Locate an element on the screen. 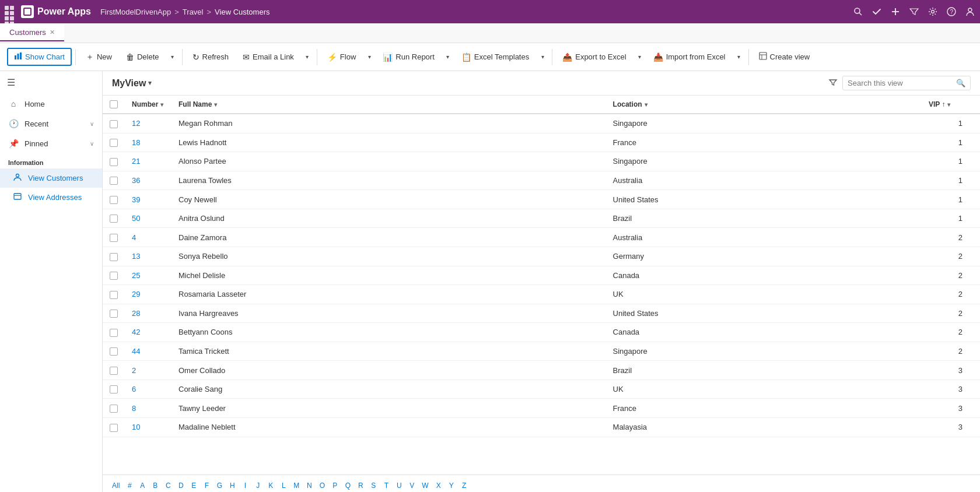  row-number: 25 is located at coordinates (148, 275).